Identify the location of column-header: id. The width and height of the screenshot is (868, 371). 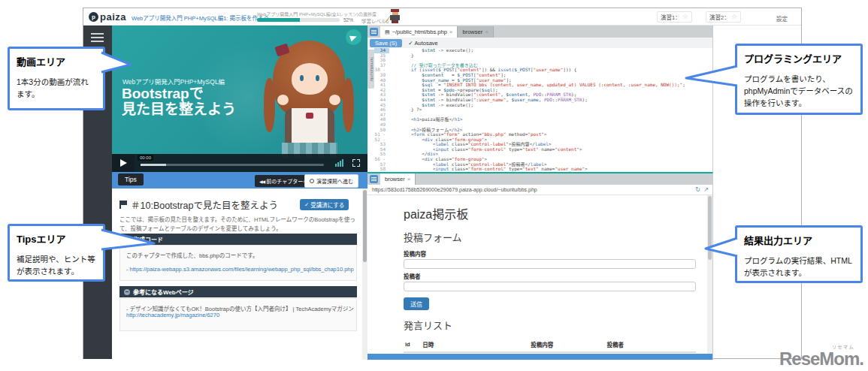
(412, 345).